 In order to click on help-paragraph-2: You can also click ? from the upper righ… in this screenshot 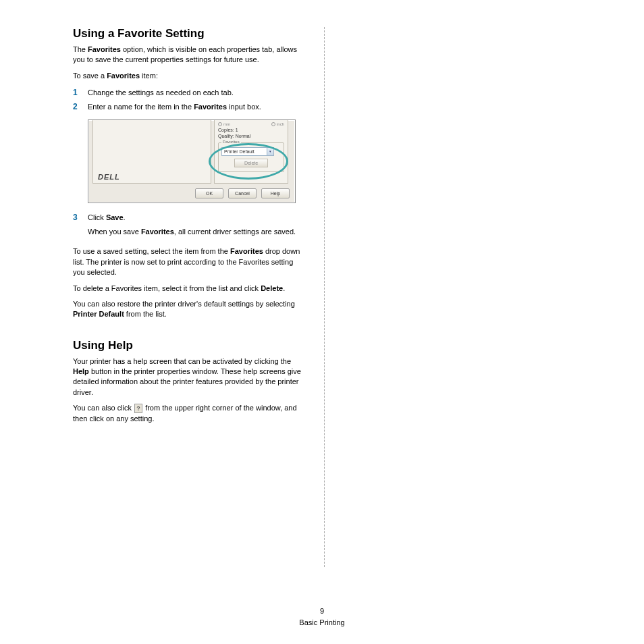, I will do `click(189, 413)`.